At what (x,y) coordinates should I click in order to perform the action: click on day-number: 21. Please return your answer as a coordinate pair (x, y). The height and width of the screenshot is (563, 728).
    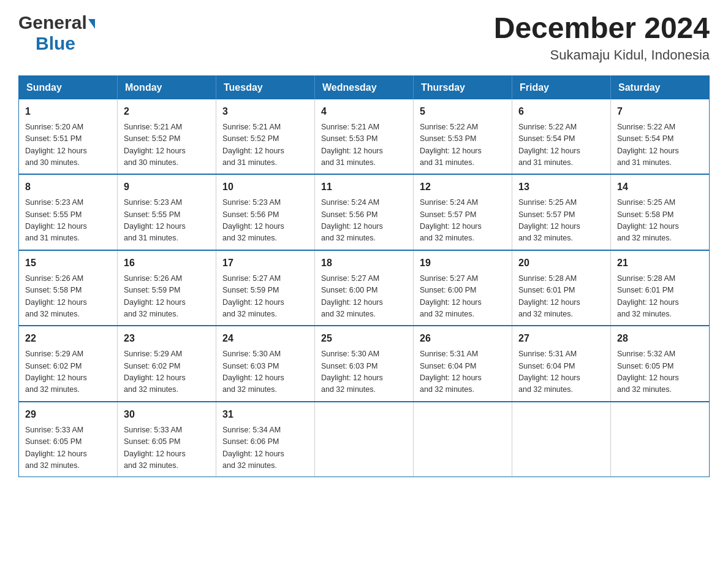
    Looking at the image, I should click on (660, 263).